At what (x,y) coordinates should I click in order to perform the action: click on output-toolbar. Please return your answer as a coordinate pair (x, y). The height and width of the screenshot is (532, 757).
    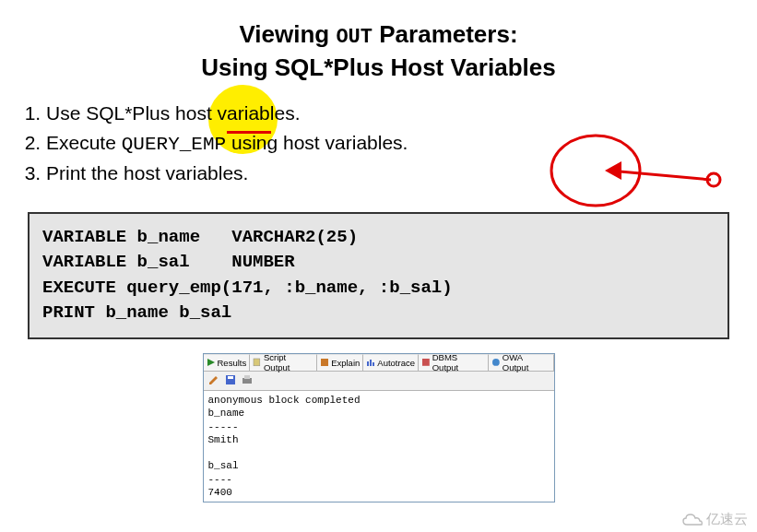
    Looking at the image, I should click on (379, 382).